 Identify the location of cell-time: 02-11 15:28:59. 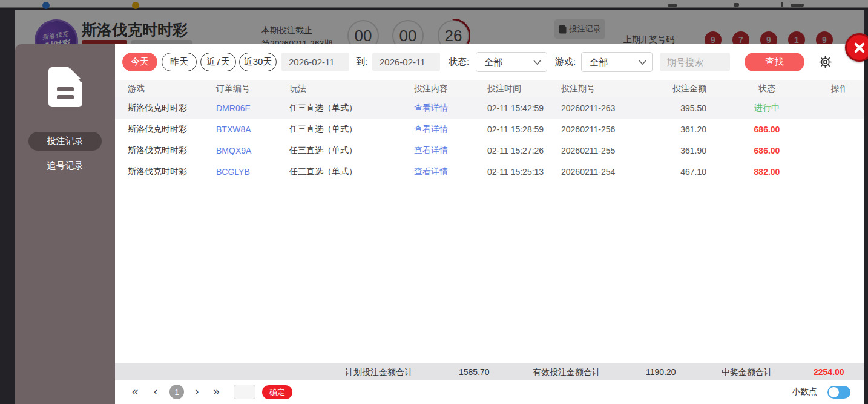
(524, 129).